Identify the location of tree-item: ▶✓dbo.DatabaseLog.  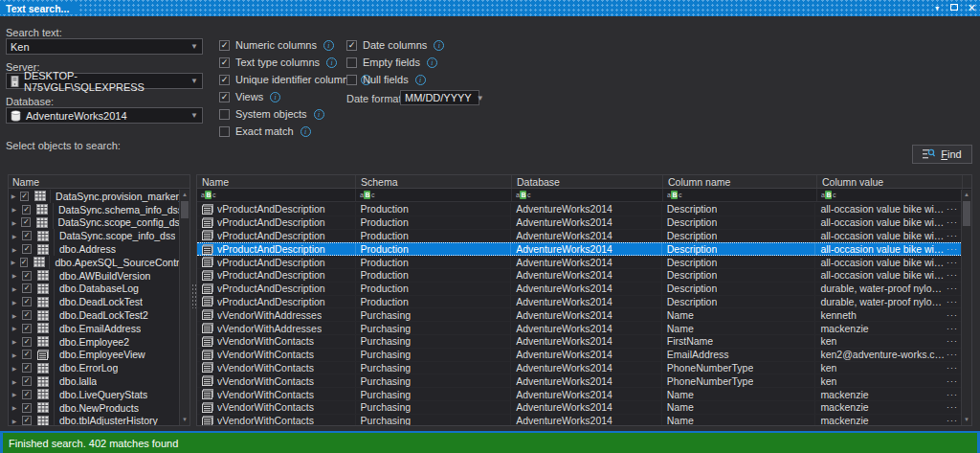
(94, 289).